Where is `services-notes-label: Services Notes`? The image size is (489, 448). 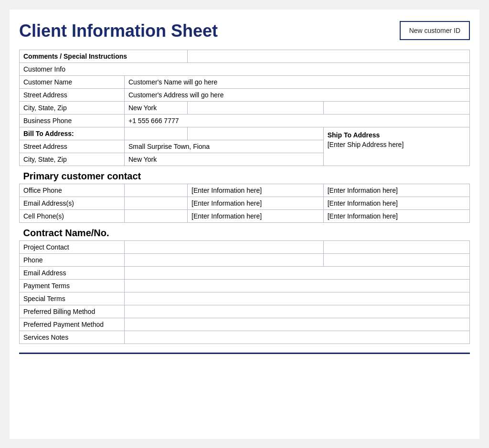
services-notes-label: Services Notes is located at coordinates (72, 338).